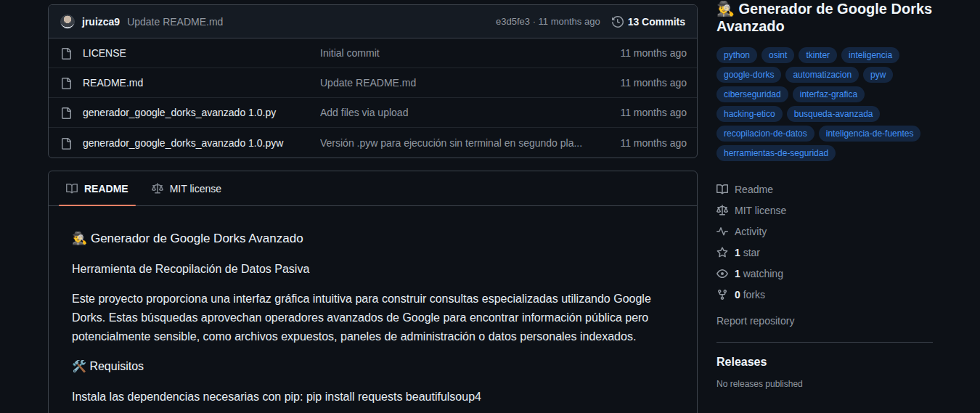  I want to click on topic-tag: inteligencia-de-fuentes, so click(870, 134).